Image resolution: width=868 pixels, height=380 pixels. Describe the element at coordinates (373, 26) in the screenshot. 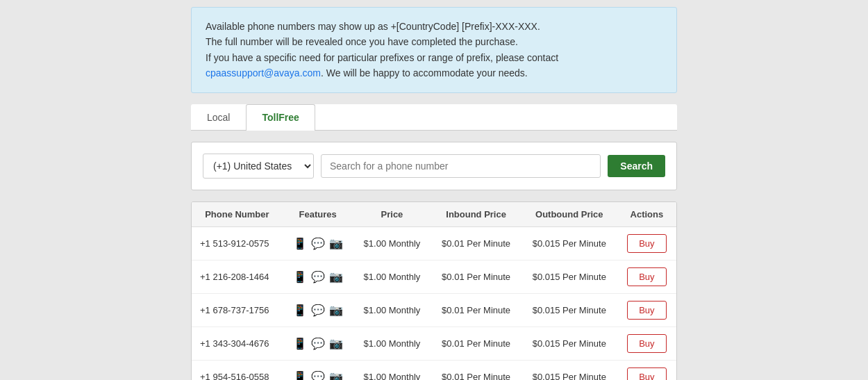

I see `info-line1: Available phone numbers may show up as +…` at that location.